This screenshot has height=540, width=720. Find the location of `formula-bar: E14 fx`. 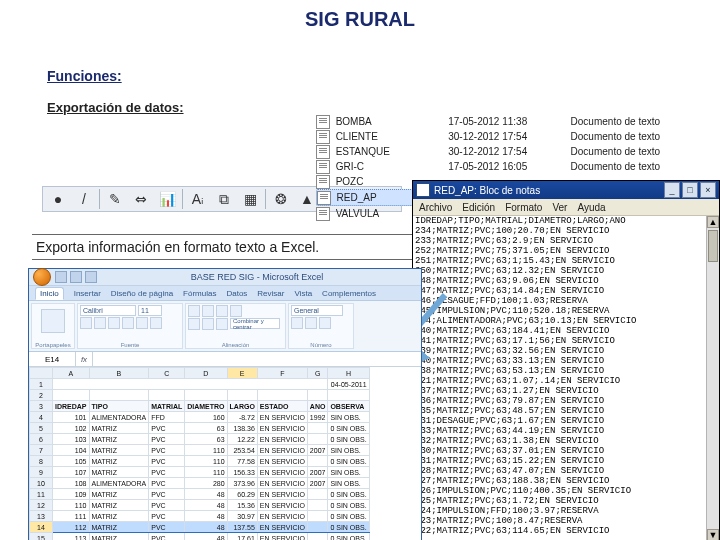

formula-bar: E14 fx is located at coordinates (225, 360).